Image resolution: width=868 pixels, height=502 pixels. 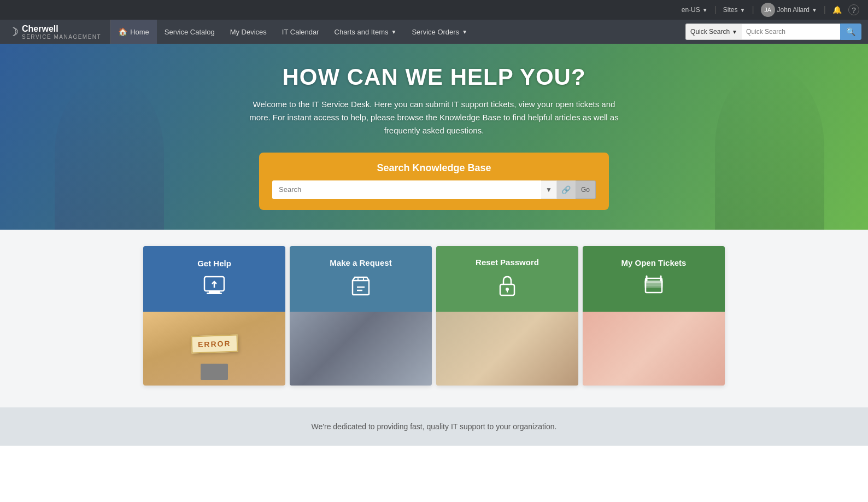 I want to click on card-reset-password-label: Reset Password, so click(x=507, y=262).